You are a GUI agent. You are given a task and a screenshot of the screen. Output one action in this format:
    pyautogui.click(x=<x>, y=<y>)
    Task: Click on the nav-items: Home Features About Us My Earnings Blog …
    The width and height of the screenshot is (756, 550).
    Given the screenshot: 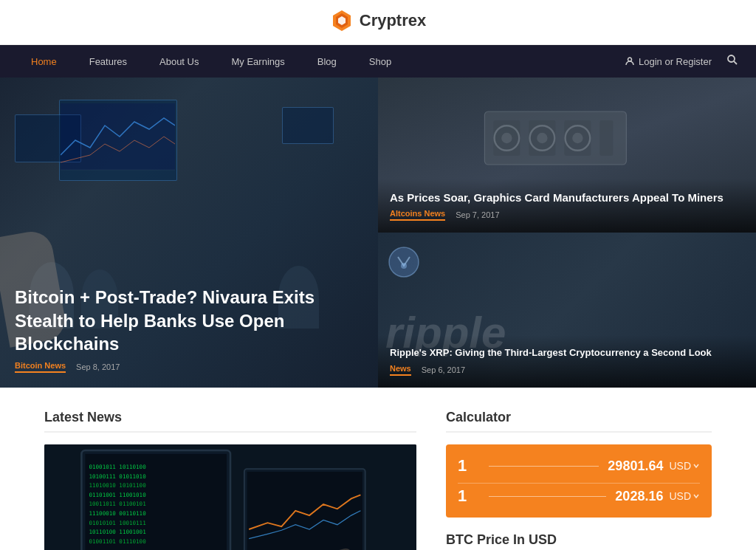 What is the action you would take?
    pyautogui.click(x=320, y=61)
    